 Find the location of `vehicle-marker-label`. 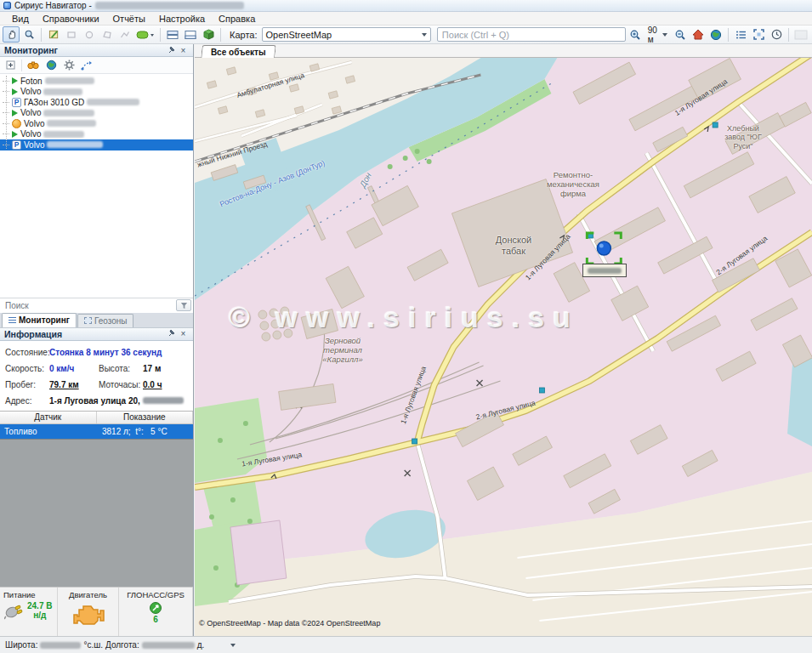

vehicle-marker-label is located at coordinates (605, 270).